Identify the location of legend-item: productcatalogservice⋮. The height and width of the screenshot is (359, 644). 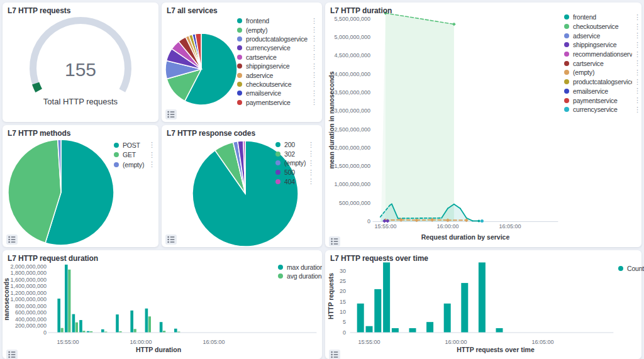
(602, 82).